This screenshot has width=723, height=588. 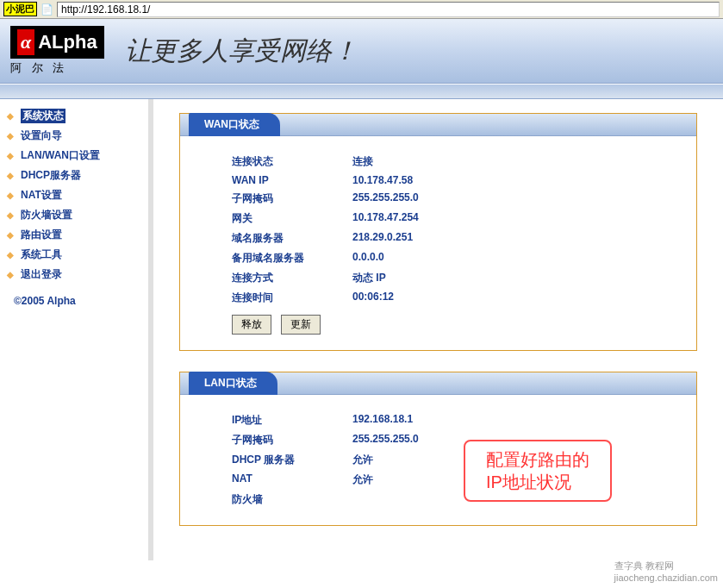 I want to click on row-value: 218.29.0.251, so click(x=515, y=238).